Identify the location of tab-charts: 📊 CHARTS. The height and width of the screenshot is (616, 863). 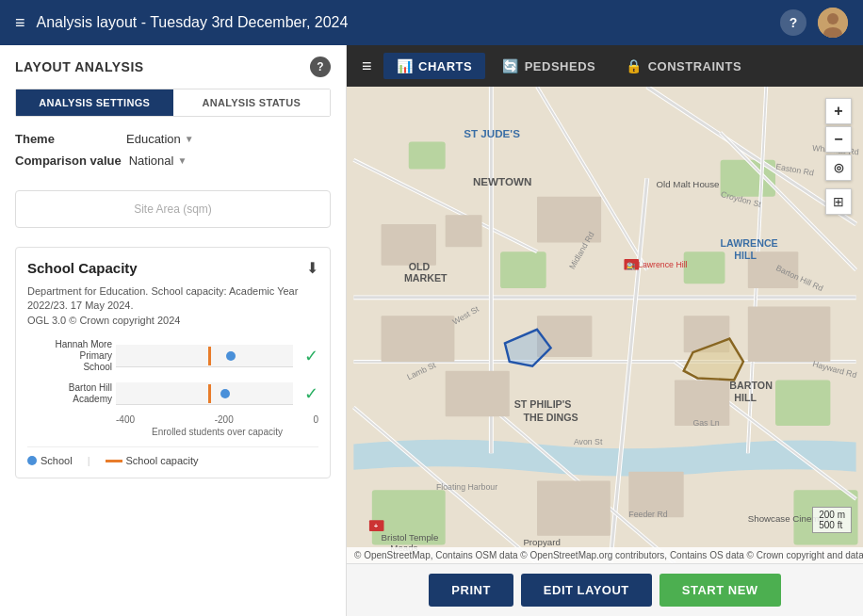
(435, 66).